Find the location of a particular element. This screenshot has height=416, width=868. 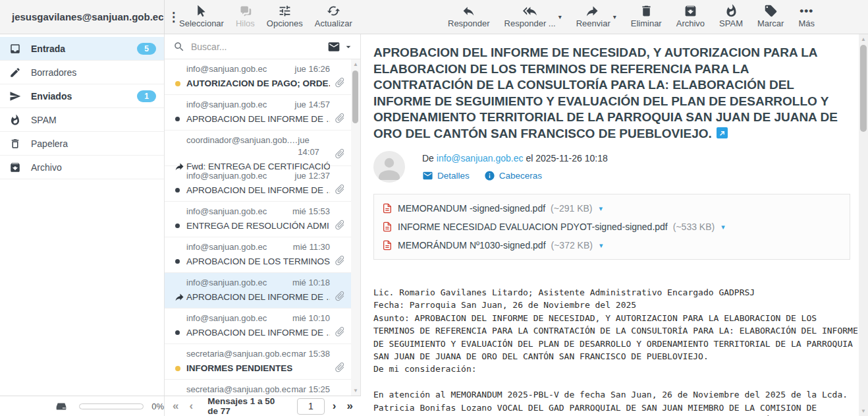

sidebar-item-sent: Enviados 1 is located at coordinates (82, 96).